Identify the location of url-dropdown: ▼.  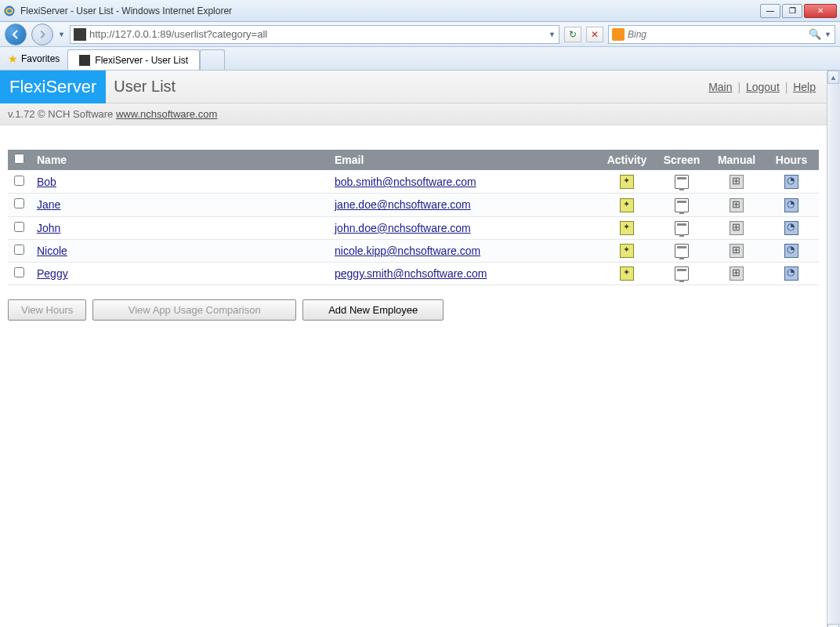
(552, 34).